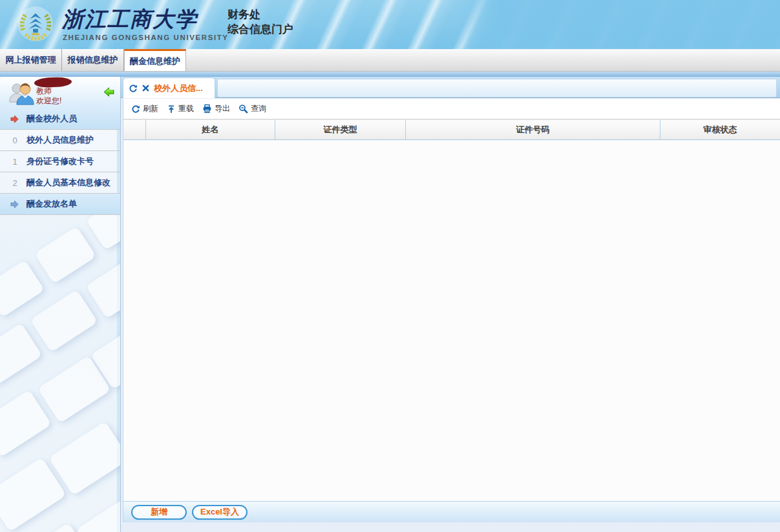  What do you see at coordinates (60, 204) in the screenshot?
I see `sidebar-item-payment-roster: 酬金发放名单` at bounding box center [60, 204].